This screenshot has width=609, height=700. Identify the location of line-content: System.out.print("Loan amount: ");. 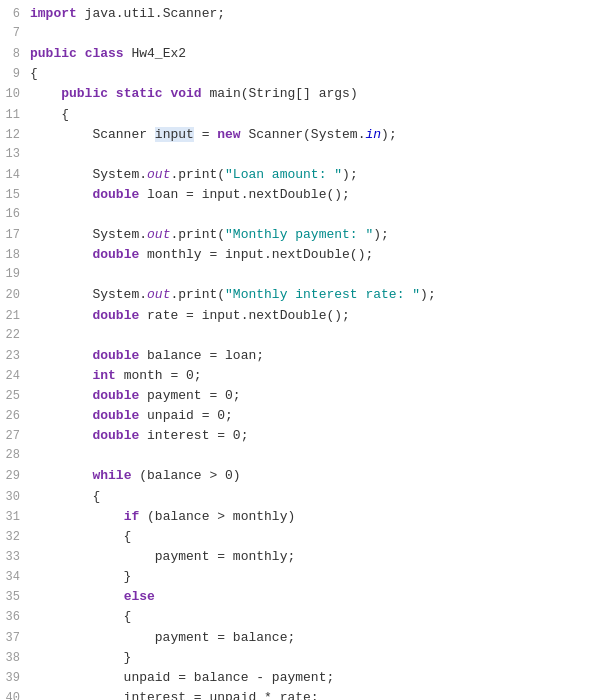
(318, 175).